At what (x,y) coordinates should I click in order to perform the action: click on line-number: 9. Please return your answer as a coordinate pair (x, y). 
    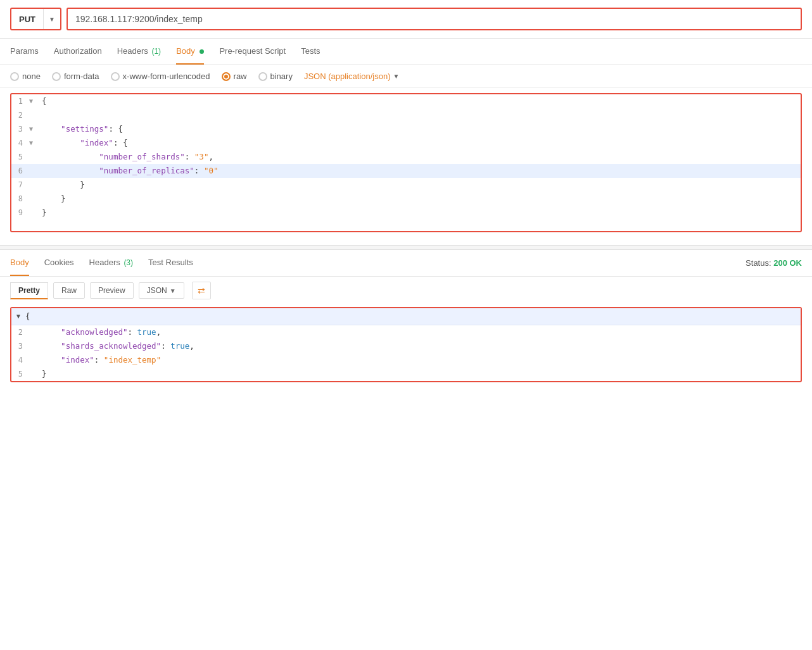
    Looking at the image, I should click on (20, 213).